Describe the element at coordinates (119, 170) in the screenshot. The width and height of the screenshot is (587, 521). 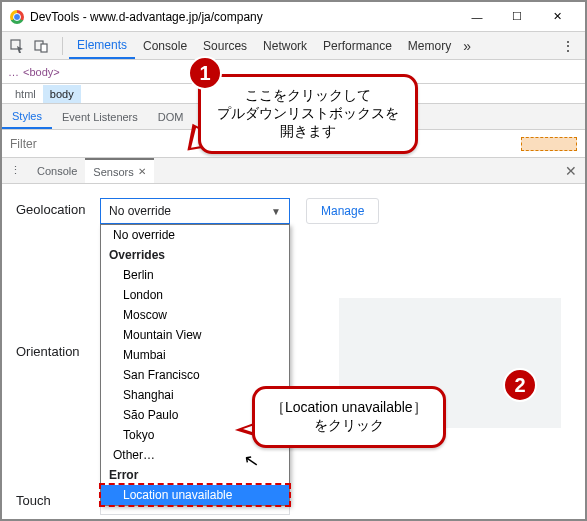
I see `drawer-tab-sensors: Sensors ✕` at that location.